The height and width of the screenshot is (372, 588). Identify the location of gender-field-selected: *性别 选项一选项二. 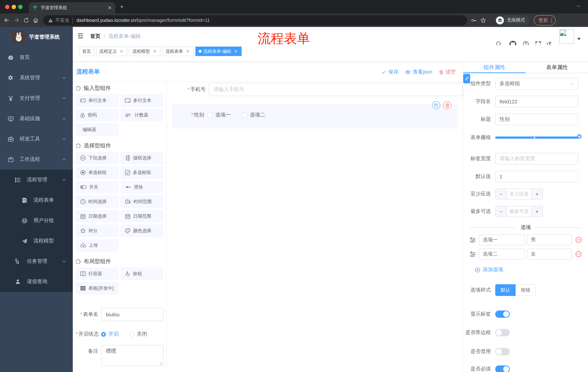
(315, 117).